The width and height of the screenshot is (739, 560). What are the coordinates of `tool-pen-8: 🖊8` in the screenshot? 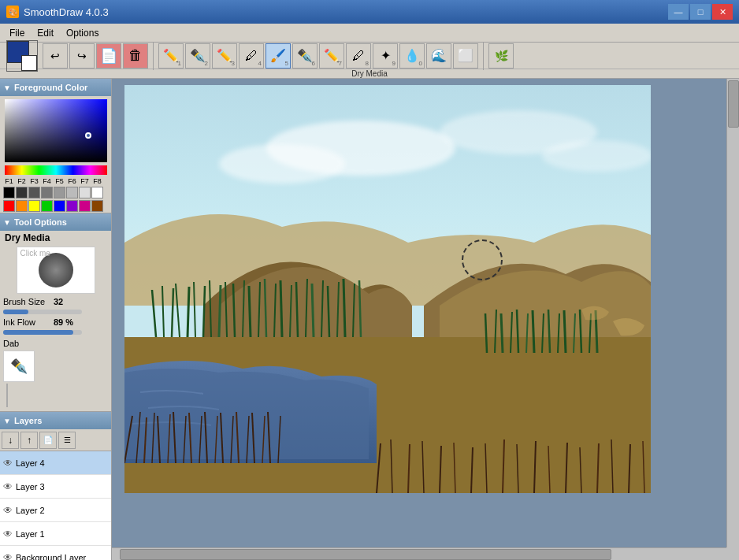 It's located at (358, 56).